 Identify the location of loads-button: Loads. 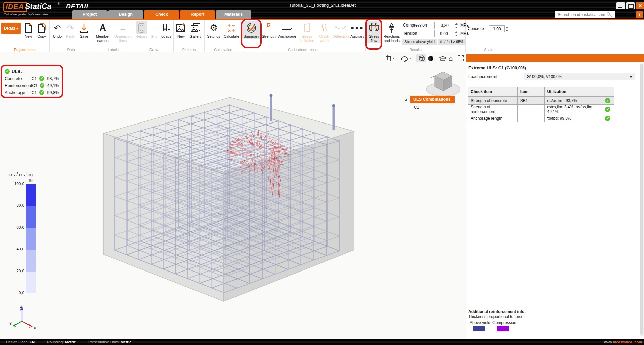
(166, 30).